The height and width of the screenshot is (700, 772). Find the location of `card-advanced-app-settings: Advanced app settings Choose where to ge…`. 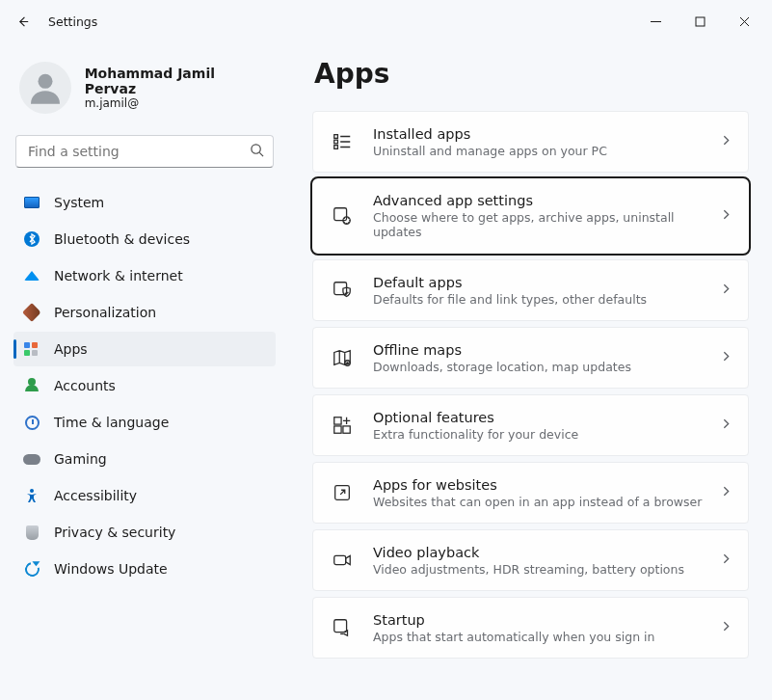

card-advanced-app-settings: Advanced app settings Choose where to ge… is located at coordinates (530, 216).